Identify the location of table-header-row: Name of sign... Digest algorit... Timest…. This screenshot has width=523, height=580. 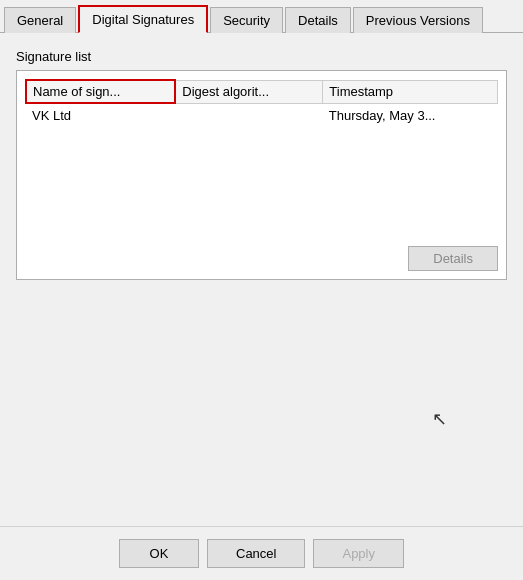
(262, 92).